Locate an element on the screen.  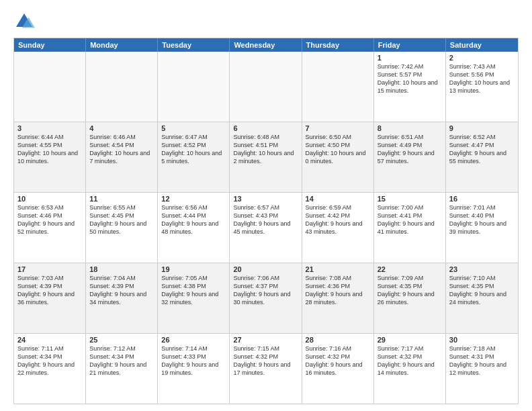
day-info: Sunrise: 6:46 AM Sunset: 4:54 PM Dayligh… is located at coordinates (122, 149).